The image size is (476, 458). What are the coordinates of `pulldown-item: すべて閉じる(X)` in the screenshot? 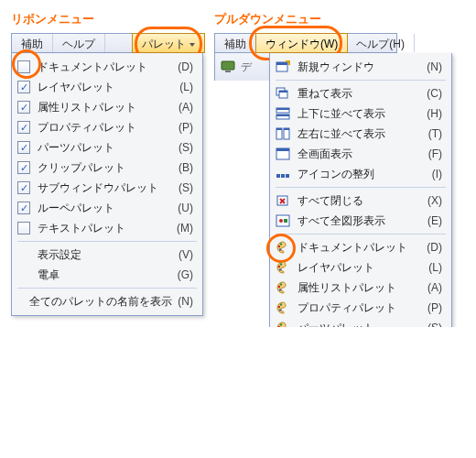 It's located at (361, 201).